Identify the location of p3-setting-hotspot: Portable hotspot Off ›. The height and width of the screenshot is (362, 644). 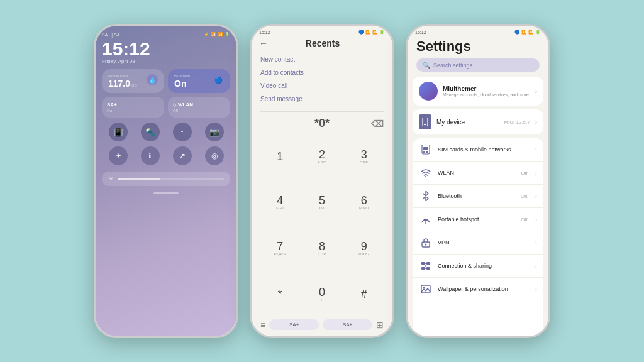
(478, 220).